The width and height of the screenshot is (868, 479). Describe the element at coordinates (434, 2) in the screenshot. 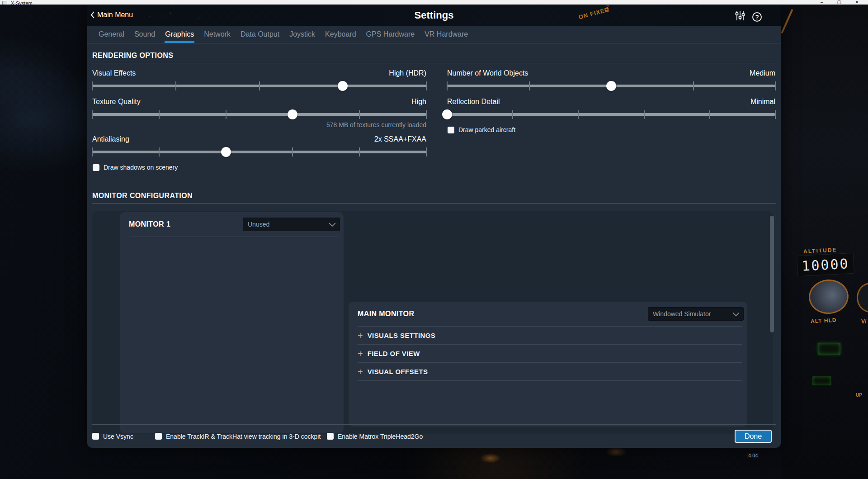

I see `window-titlebar: X-System – ▢ ✕` at that location.